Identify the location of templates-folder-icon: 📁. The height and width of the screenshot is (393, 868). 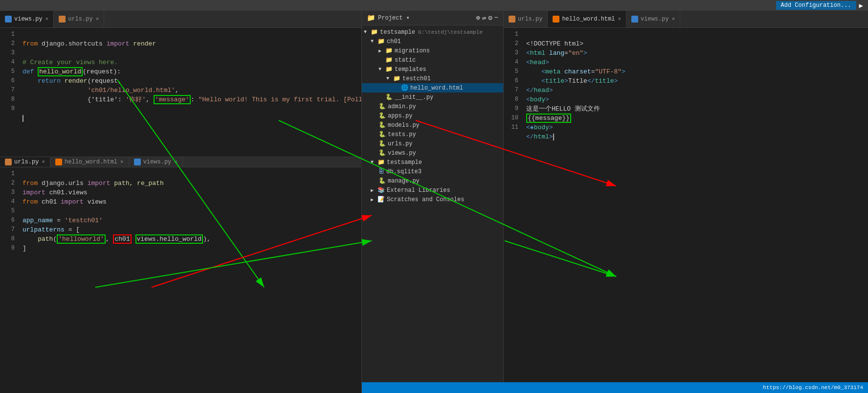
(389, 69).